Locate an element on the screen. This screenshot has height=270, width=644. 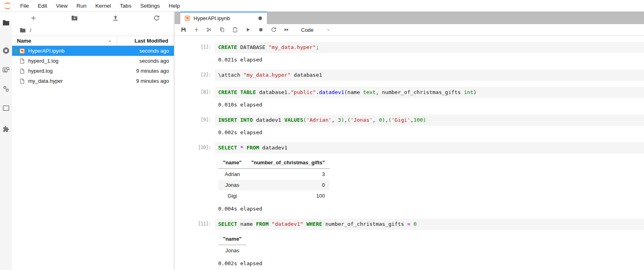
menu-item-kernel: Kernel is located at coordinates (103, 6).